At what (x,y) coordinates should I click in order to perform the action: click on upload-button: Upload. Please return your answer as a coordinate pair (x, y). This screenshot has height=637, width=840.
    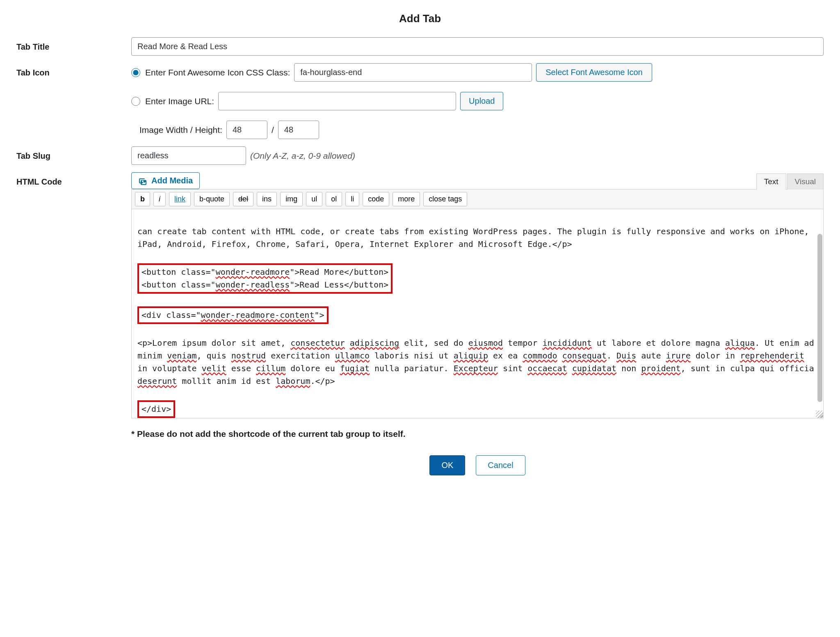
    Looking at the image, I should click on (482, 101).